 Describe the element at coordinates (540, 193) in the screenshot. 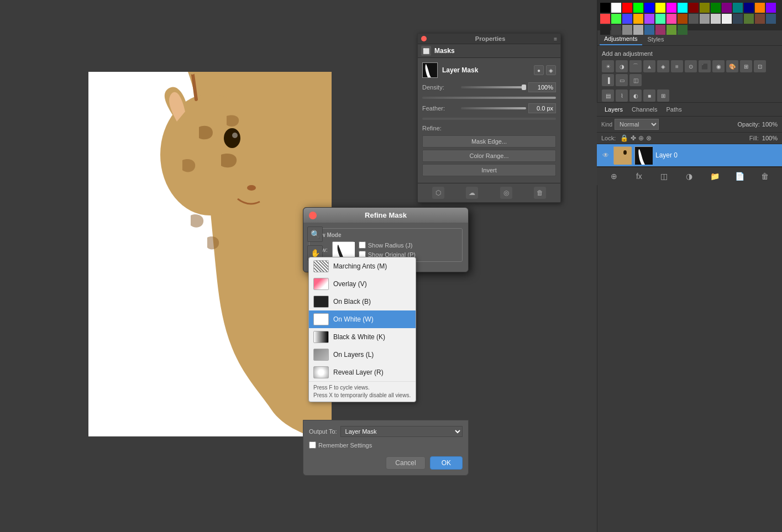

I see `delete-mask-icon: 🗑` at that location.